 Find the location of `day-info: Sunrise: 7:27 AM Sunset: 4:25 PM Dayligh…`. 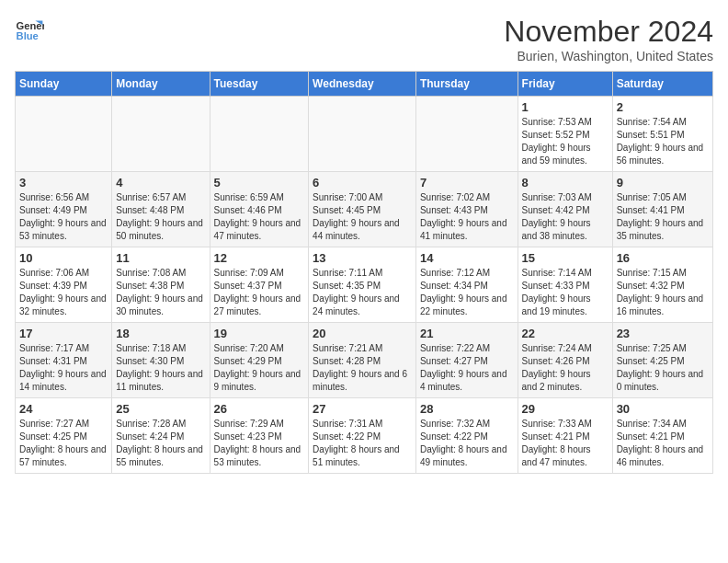

day-info: Sunrise: 7:27 AM Sunset: 4:25 PM Dayligh… is located at coordinates (63, 443).